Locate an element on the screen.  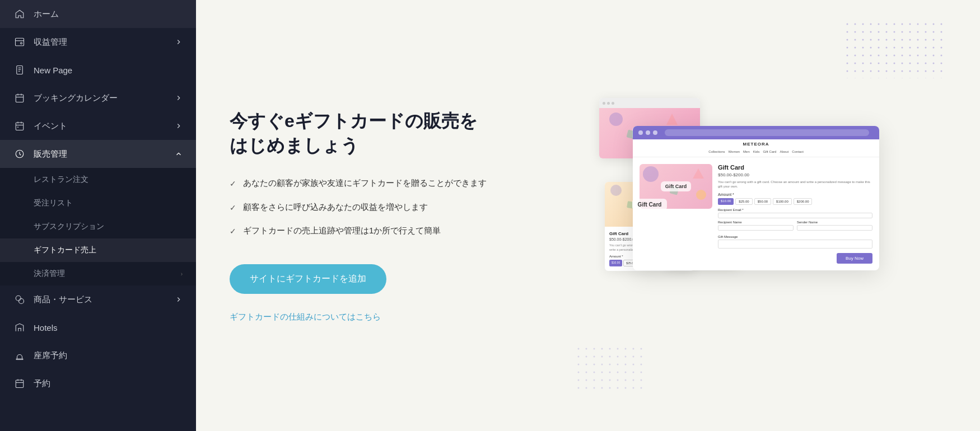
chevron-right-icon: › is located at coordinates (181, 274).